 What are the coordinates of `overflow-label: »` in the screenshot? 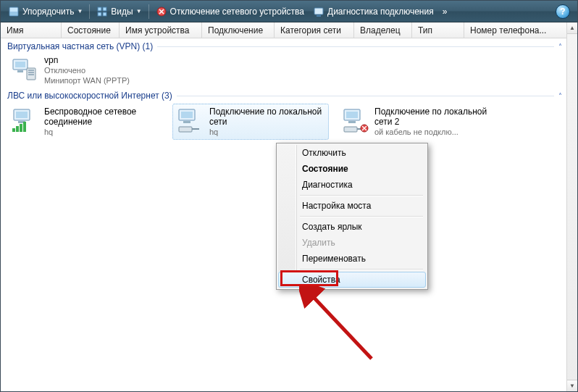 It's located at (445, 12).